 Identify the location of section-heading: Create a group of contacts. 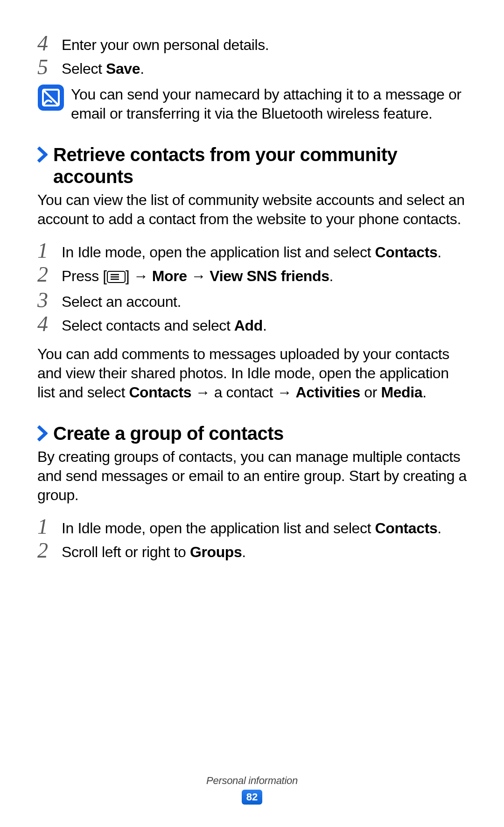
(252, 433).